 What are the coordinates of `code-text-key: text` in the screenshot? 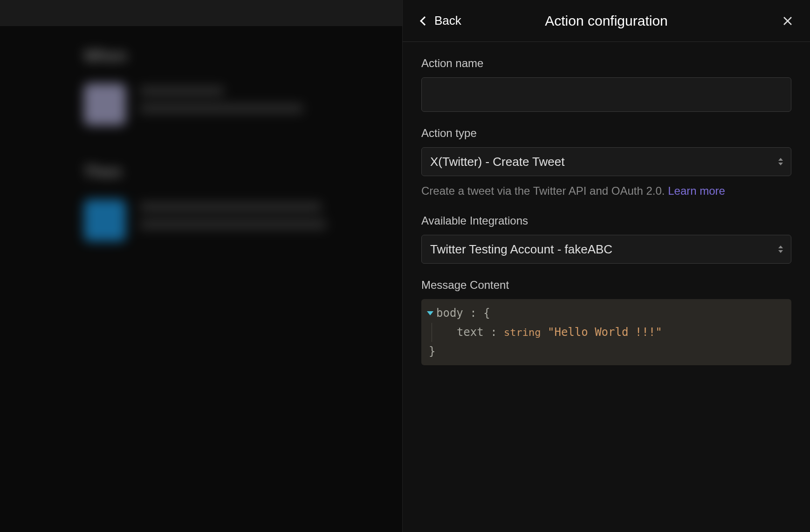 It's located at (470, 333).